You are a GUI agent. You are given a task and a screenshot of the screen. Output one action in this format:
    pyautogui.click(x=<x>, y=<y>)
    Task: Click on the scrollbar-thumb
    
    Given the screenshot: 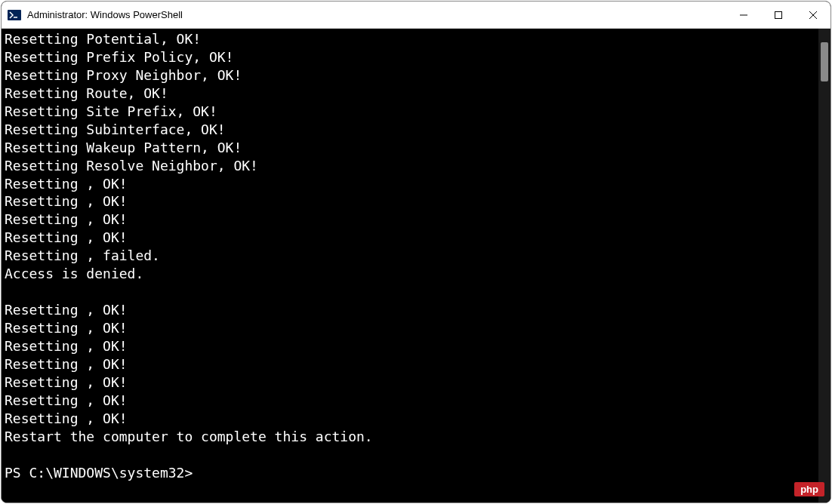 What is the action you would take?
    pyautogui.click(x=824, y=62)
    